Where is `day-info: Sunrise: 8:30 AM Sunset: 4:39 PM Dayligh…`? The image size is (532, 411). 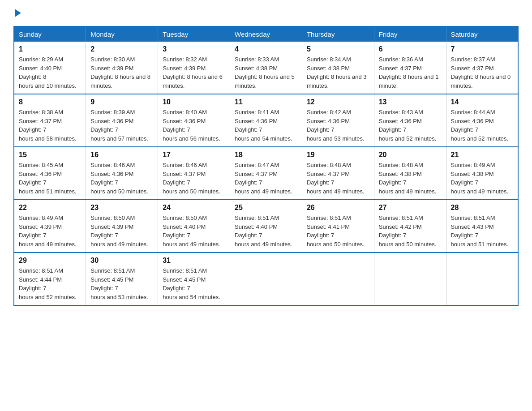 day-info: Sunrise: 8:30 AM Sunset: 4:39 PM Dayligh… is located at coordinates (122, 73).